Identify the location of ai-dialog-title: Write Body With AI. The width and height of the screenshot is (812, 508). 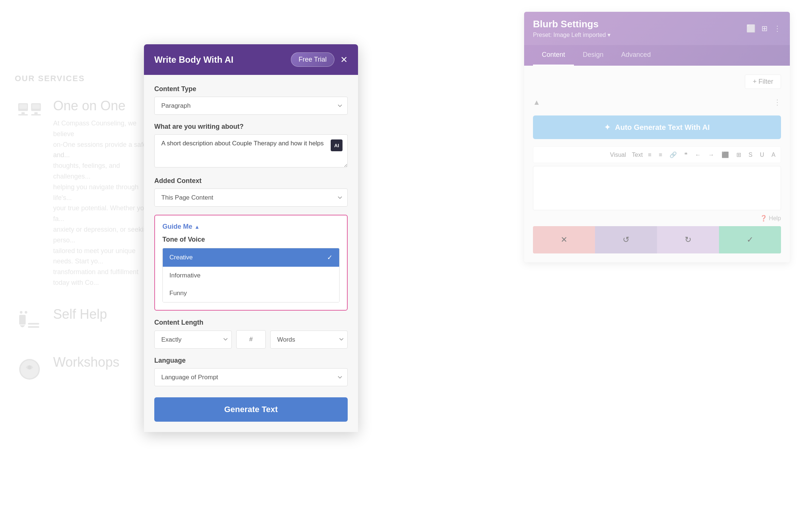
(194, 60).